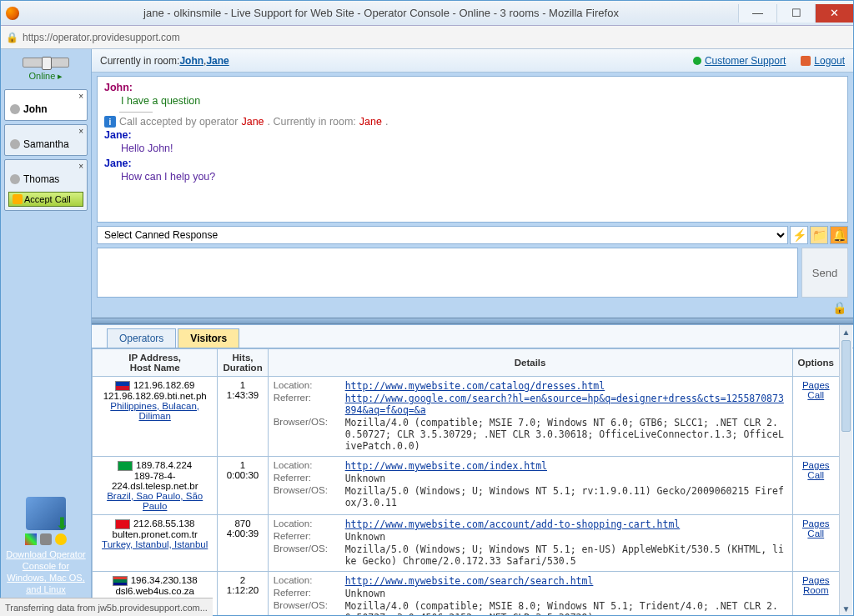 The height and width of the screenshot is (616, 854). I want to click on col-ip: IP Address, Host Name, so click(155, 363).